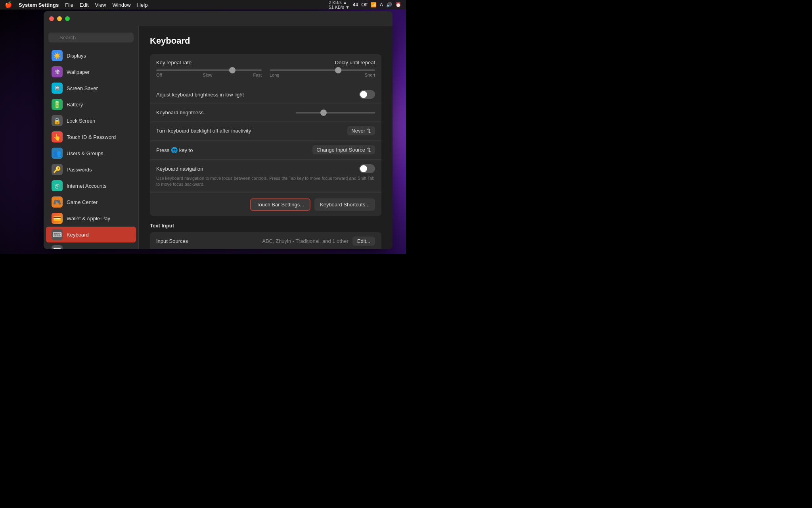 This screenshot has height=508, width=812. What do you see at coordinates (69, 5) in the screenshot?
I see `menu-file: File` at bounding box center [69, 5].